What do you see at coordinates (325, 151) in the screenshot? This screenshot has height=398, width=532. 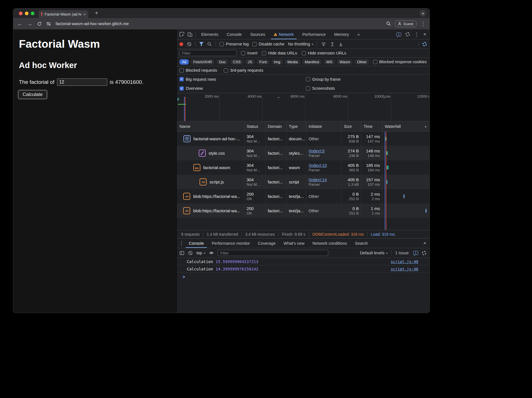 I see `initiator-link: (index):5` at bounding box center [325, 151].